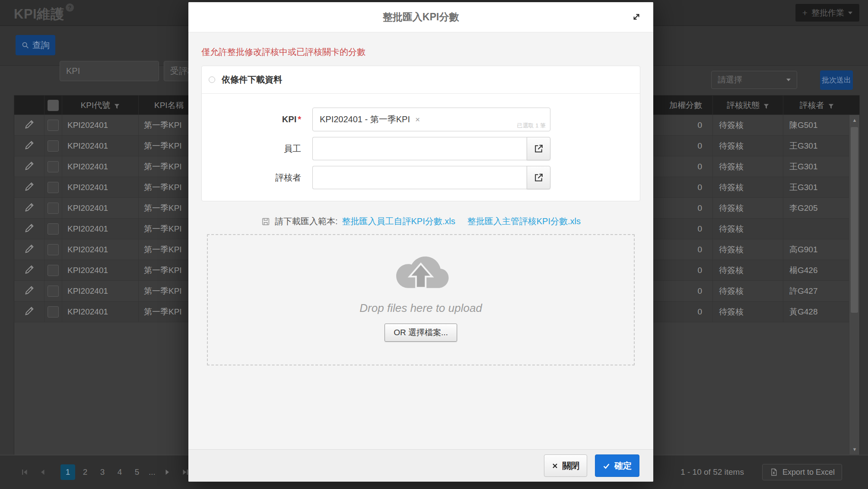  I want to click on reviewer-picker-button, so click(538, 178).